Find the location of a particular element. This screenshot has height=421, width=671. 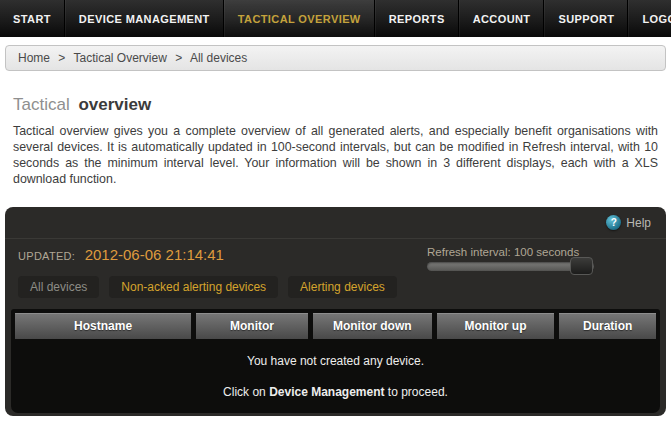

empty-state-device-management-ref: Device Management is located at coordinates (326, 392).